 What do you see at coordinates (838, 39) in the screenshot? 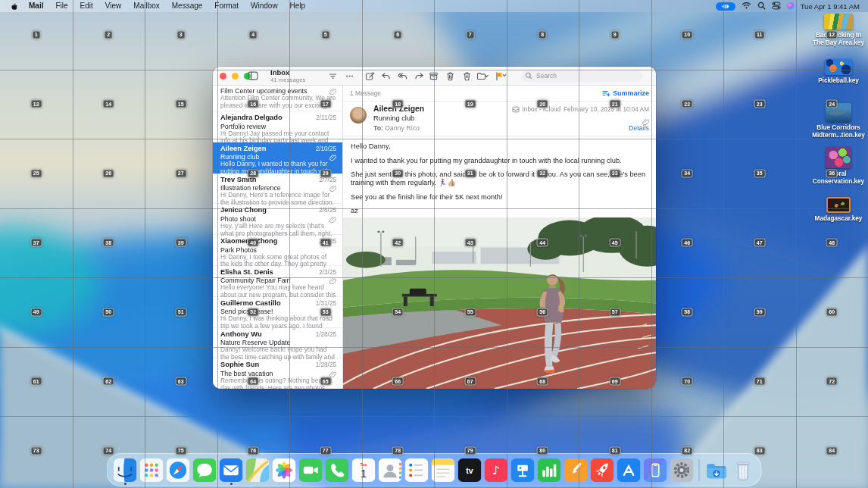
I see `desktop-icon-label: Backpacking In The Bay Area.key` at bounding box center [838, 39].